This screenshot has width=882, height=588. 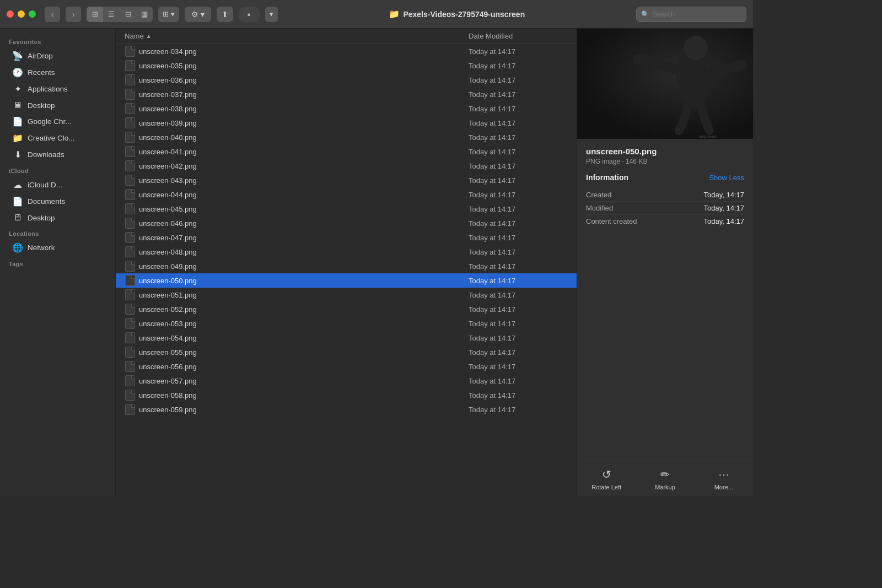 What do you see at coordinates (346, 209) in the screenshot?
I see `file-row: unscreen-045.png Today at 14:17` at bounding box center [346, 209].